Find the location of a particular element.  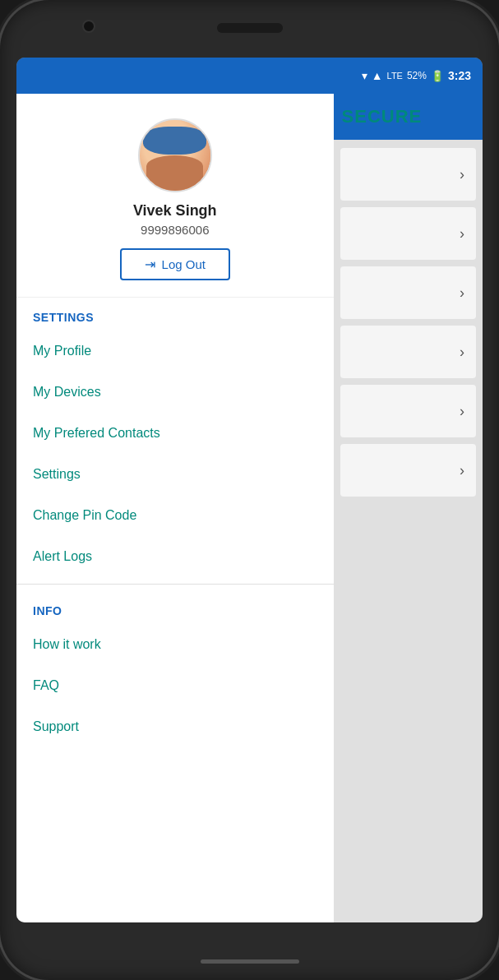

profile-section: Vivek Singh 9999896006 ⇥ Log Out is located at coordinates (175, 196).